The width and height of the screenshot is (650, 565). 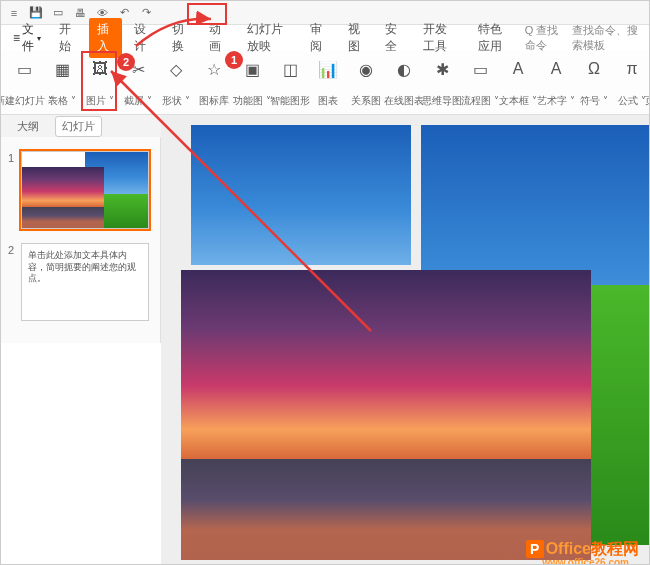 I want to click on textbox-icon: A, so click(x=518, y=69).